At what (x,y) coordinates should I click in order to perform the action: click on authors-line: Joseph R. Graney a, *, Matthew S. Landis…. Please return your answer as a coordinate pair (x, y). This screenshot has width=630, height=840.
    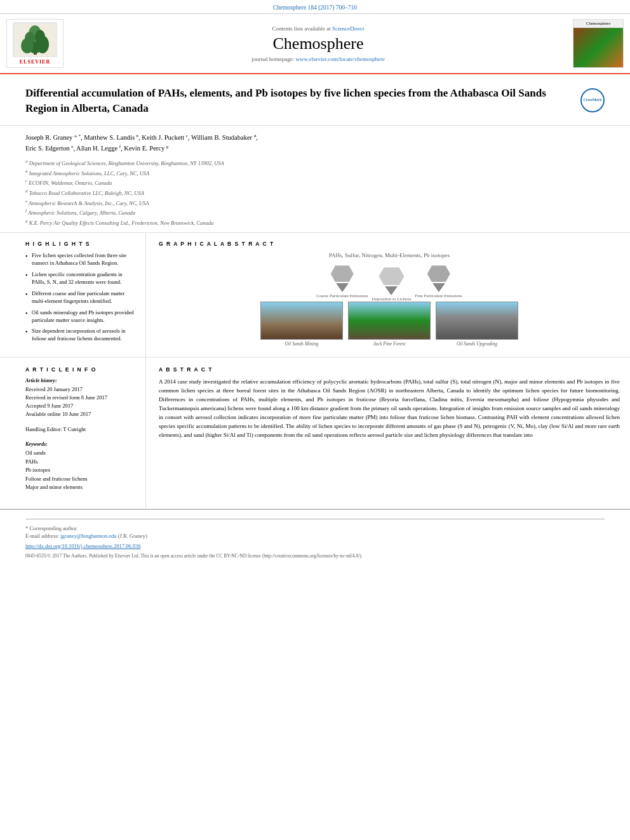
    Looking at the image, I should click on (315, 143).